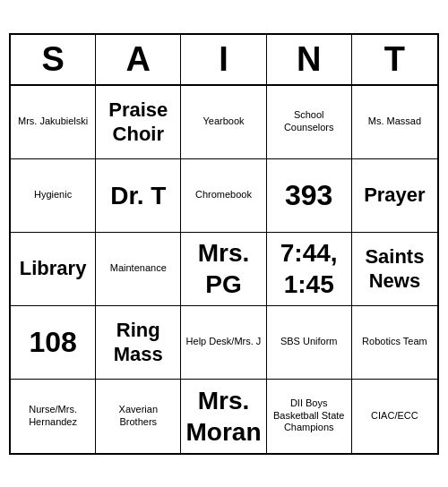  Describe the element at coordinates (394, 123) in the screenshot. I see `grid-cell: Ms. Massad` at that location.